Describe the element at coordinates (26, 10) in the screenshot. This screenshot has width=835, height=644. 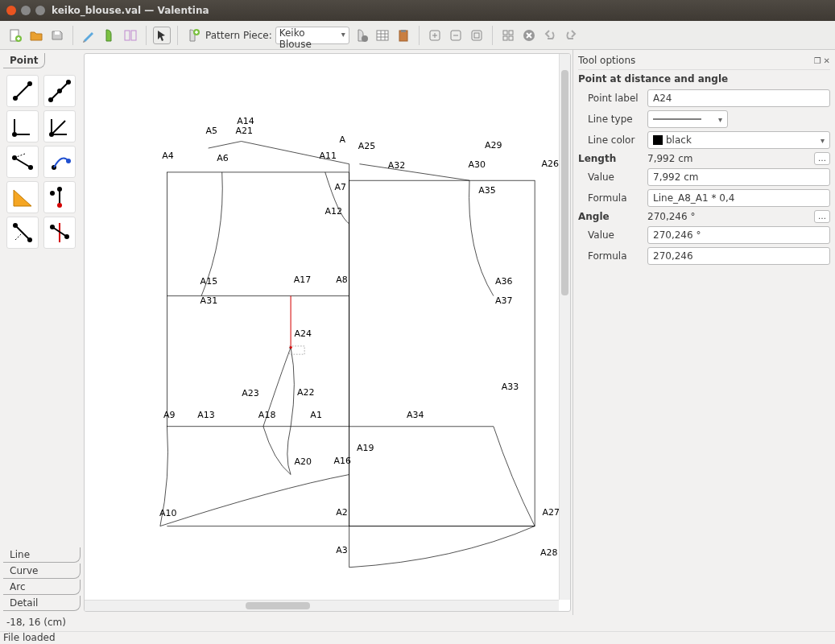
I see `minimize-icon` at that location.